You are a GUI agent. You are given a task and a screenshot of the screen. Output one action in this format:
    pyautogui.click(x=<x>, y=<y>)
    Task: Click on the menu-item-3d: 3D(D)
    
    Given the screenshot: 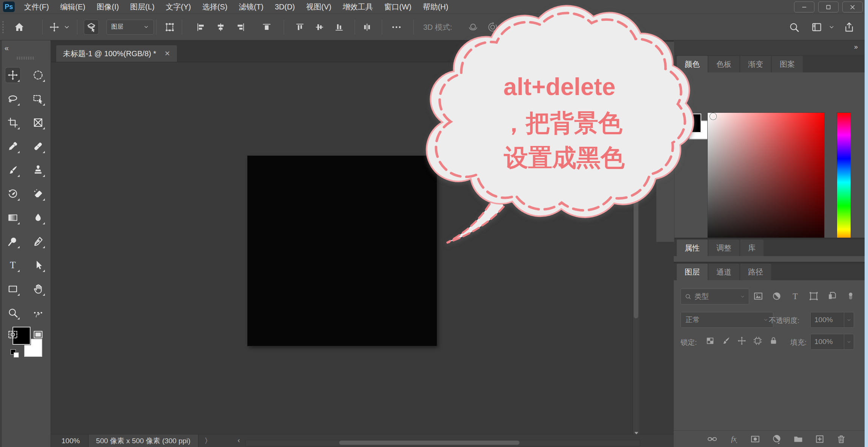 What is the action you would take?
    pyautogui.click(x=284, y=7)
    